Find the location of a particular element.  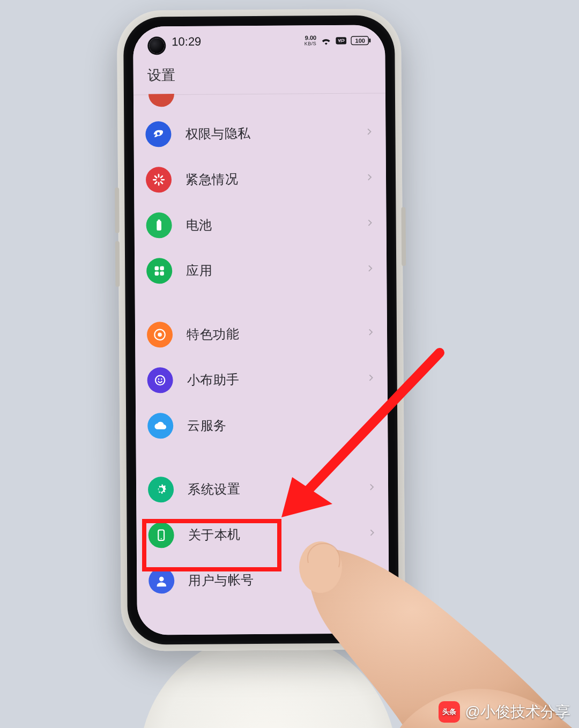

settings-item-label: 云服务 is located at coordinates (277, 425).